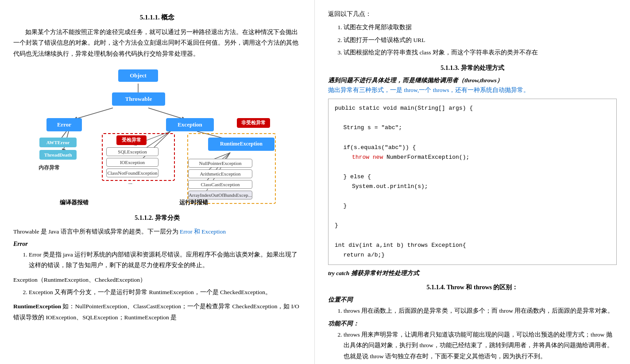 This screenshot has height=364, width=630. Describe the element at coordinates (157, 280) in the screenshot. I see `exception-label: Exception（RuntimeException、CheckedExcept…` at that location.